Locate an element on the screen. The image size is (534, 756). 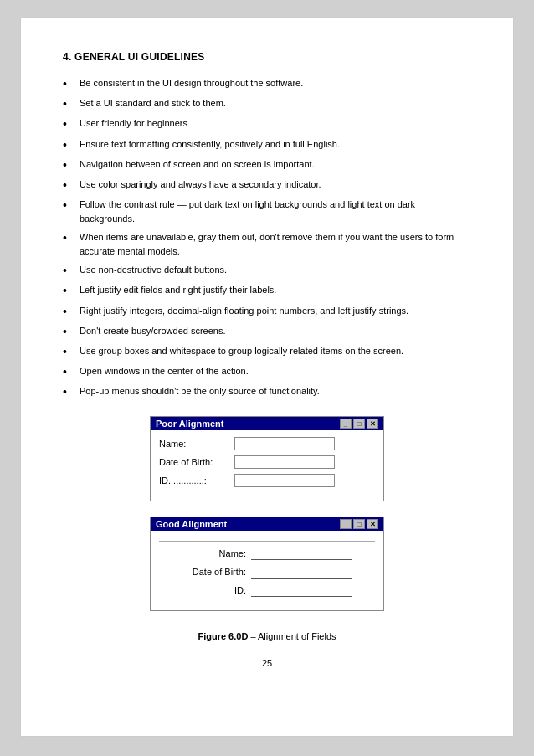
bullet-text: Ensure text formatting consistently, pos… is located at coordinates (275, 144).